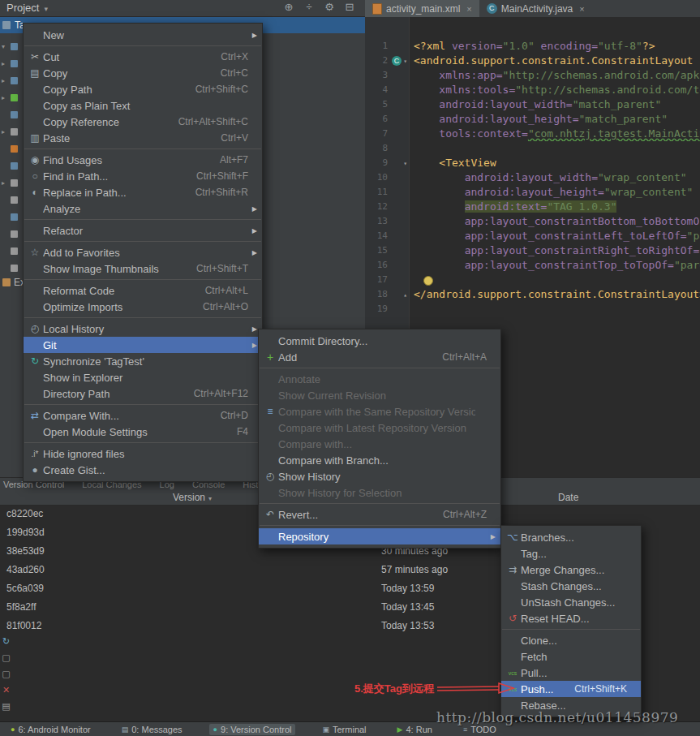 The image size is (700, 736). What do you see at coordinates (380, 514) in the screenshot?
I see `git-submenu-item-revert: ↶Revert...Ctrl+Alt+Z` at bounding box center [380, 514].